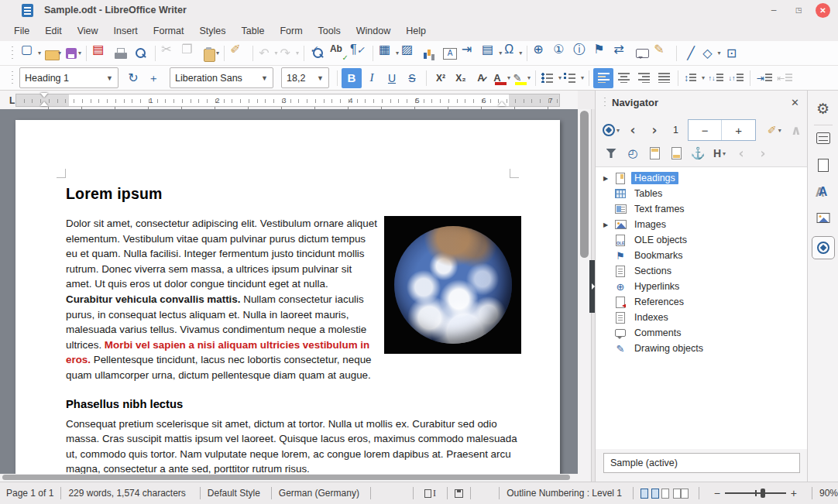 The width and height of the screenshot is (838, 504). What do you see at coordinates (702, 240) in the screenshot?
I see `tree-item-ole-objects: OLE objects` at bounding box center [702, 240].